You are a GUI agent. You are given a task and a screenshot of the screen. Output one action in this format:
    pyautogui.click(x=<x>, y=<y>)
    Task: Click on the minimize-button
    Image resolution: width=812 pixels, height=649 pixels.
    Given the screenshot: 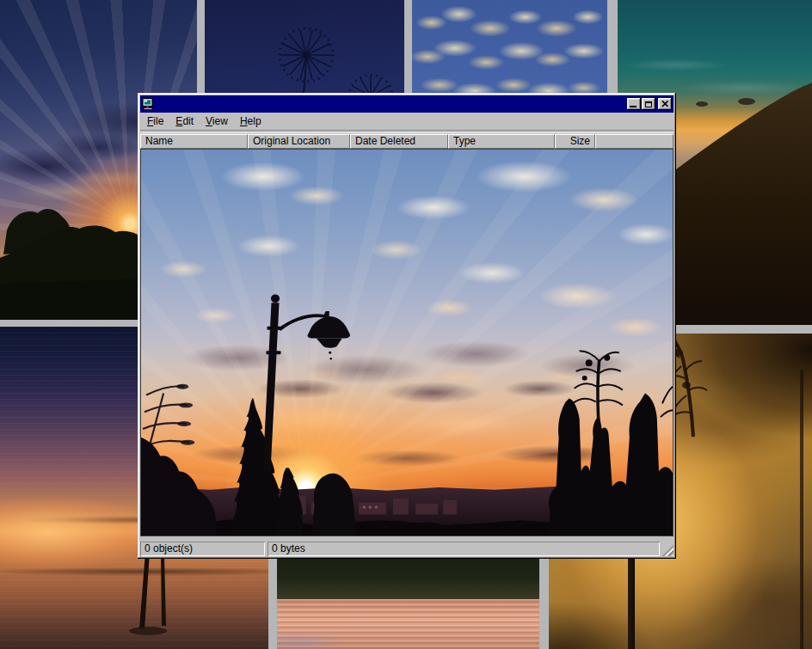 What is the action you would take?
    pyautogui.click(x=634, y=104)
    